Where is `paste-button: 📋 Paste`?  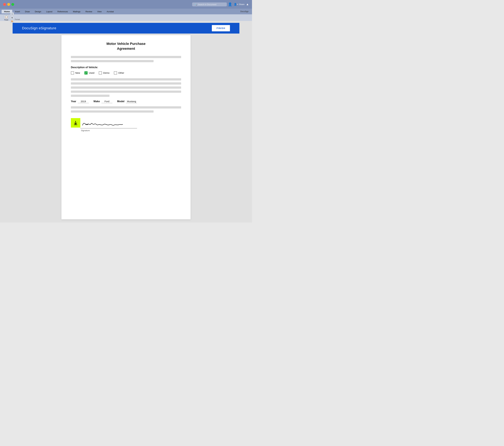
paste-button: 📋 Paste is located at coordinates (6, 18).